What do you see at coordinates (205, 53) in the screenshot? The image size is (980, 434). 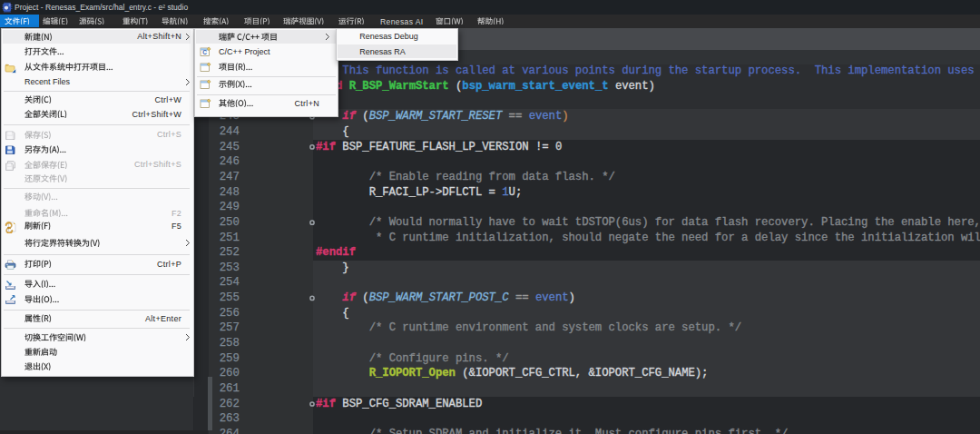 I see `svg-text: C` at bounding box center [205, 53].